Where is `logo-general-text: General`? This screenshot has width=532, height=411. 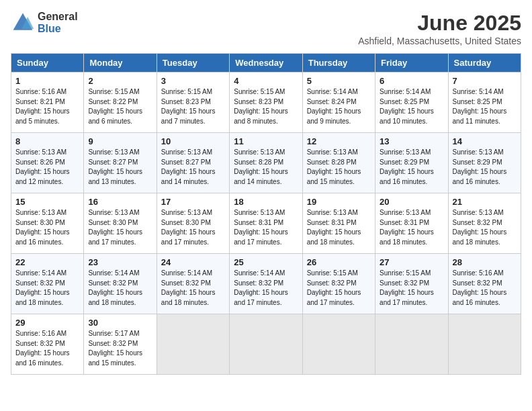
logo-general-text: General is located at coordinates (58, 17).